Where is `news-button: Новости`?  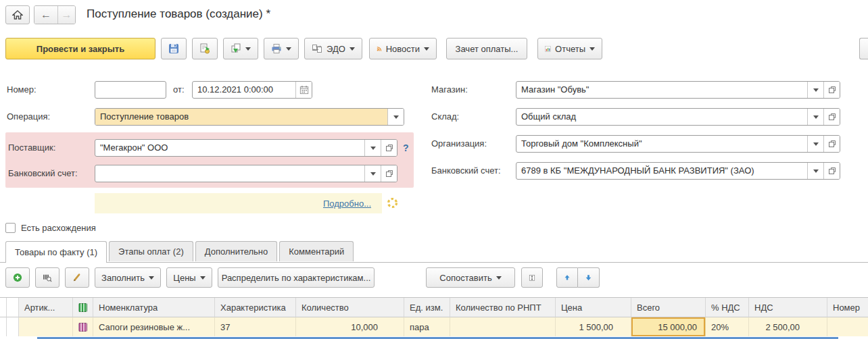
news-button: Новости is located at coordinates (403, 49).